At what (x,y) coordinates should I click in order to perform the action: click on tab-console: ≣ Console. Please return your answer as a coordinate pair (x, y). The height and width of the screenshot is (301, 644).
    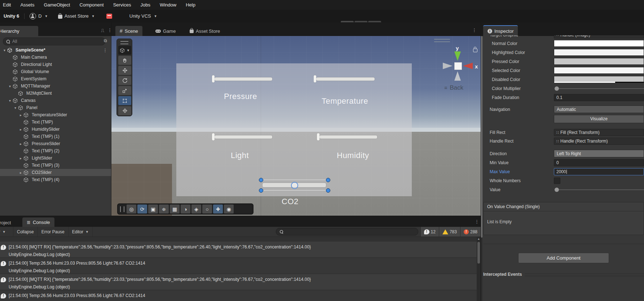
    Looking at the image, I should click on (38, 222).